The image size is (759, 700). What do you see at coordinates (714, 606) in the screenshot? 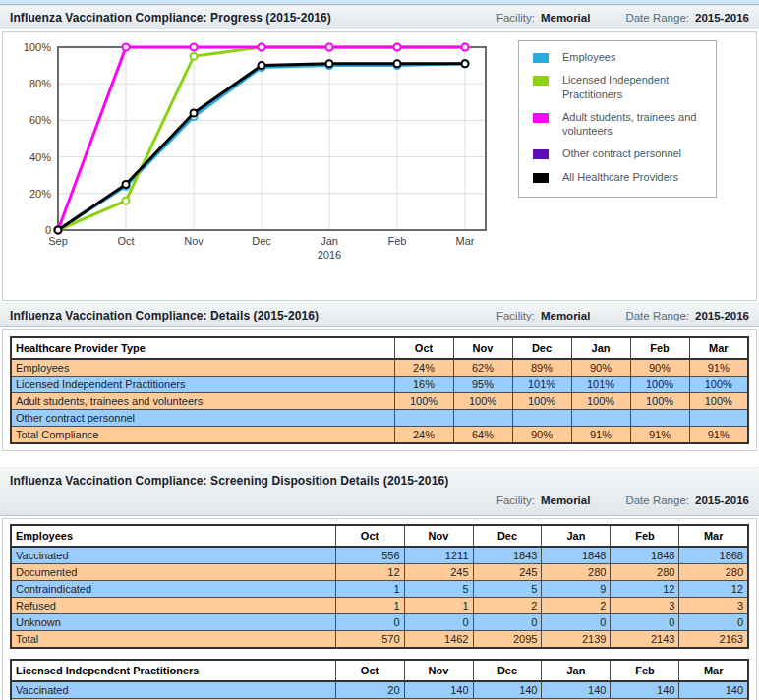
I see `value-cell: 3` at bounding box center [714, 606].